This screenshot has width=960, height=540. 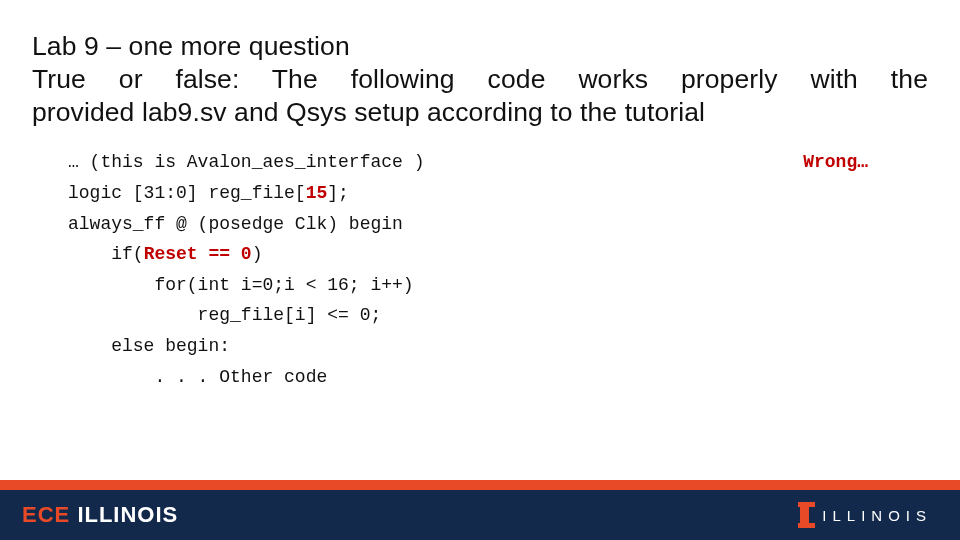 I want to click on code-line-2: logic [31:0] reg_file[15];, so click(x=498, y=194).